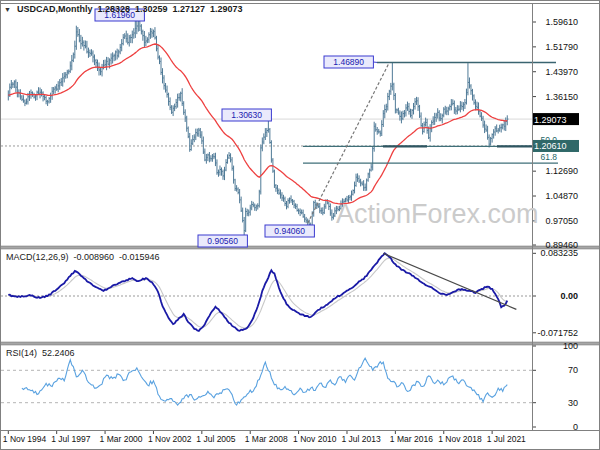 The width and height of the screenshot is (600, 450). Describe the element at coordinates (94, 257) in the screenshot. I see `macd-main-value: -0.008960` at that location.